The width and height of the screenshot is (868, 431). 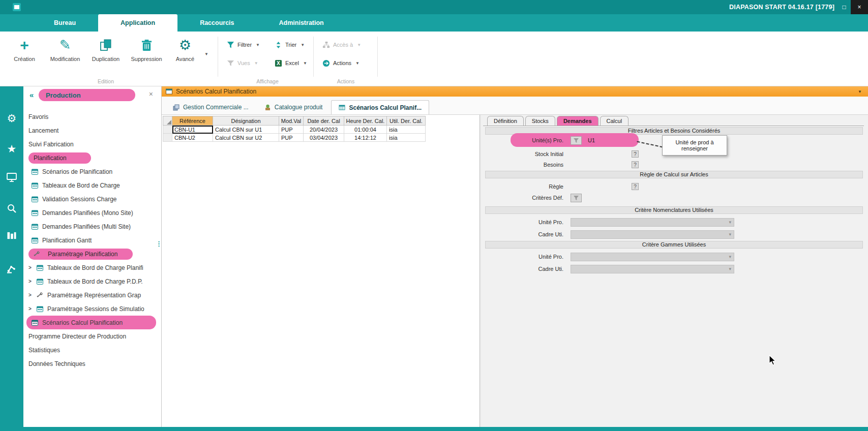 I want to click on table-row: CBN-U2 Calcul CBN sur U2 PUP 03/04/2023 …, so click(x=294, y=138).